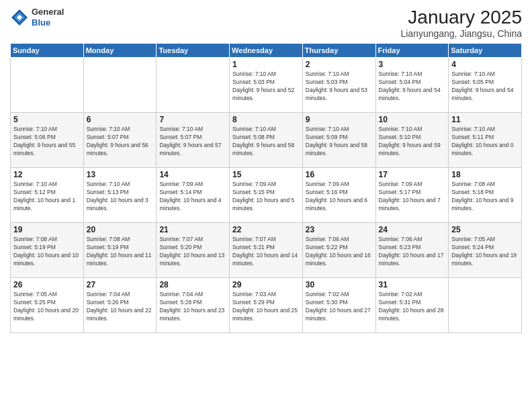 This screenshot has height=411, width=532. I want to click on calendar-week-3: 19Sunrise: 7:08 AM Sunset: 5:19 PM Dayli…, so click(266, 250).